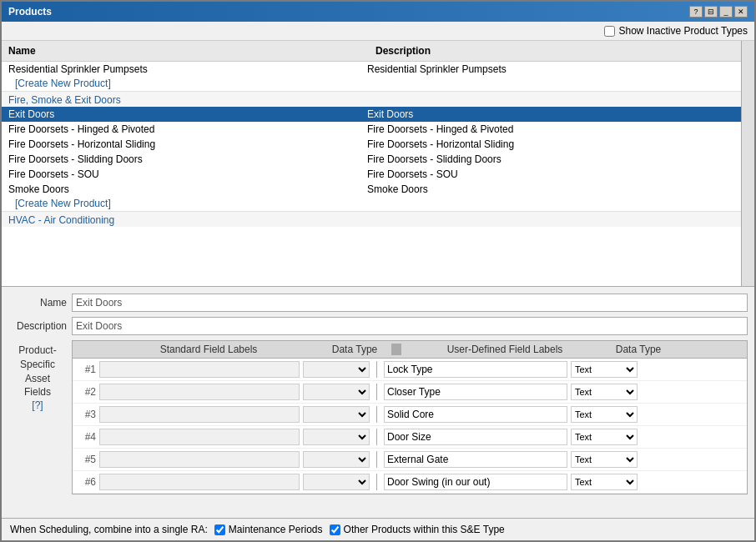 The width and height of the screenshot is (756, 542). Describe the element at coordinates (410, 460) in the screenshot. I see `field-row-5: #5 TextNumberDateYes/No TextNumberDateYe…` at that location.